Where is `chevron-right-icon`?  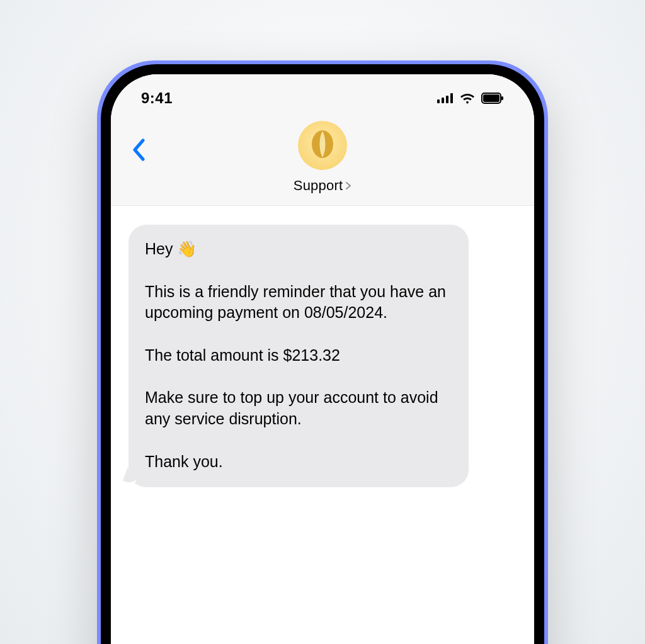
chevron-right-icon is located at coordinates (348, 186).